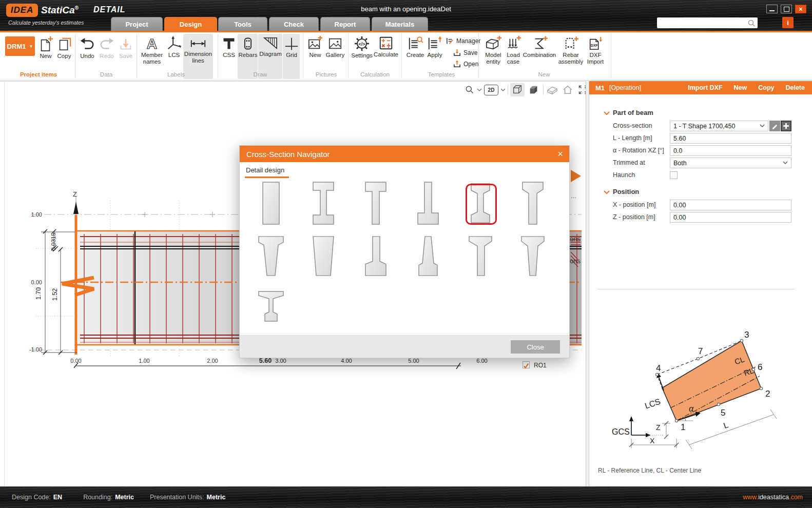  What do you see at coordinates (292, 47) in the screenshot?
I see `grid-button: Grid` at bounding box center [292, 47].